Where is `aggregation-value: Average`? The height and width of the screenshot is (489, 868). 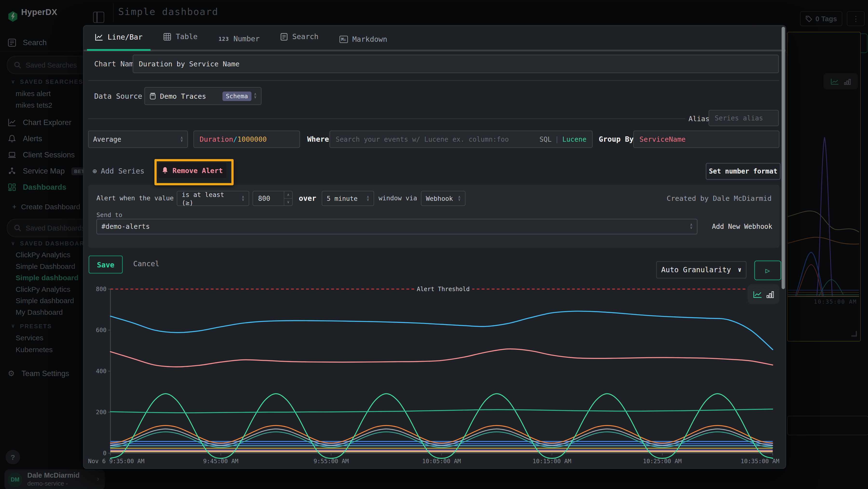 aggregation-value: Average is located at coordinates (107, 139).